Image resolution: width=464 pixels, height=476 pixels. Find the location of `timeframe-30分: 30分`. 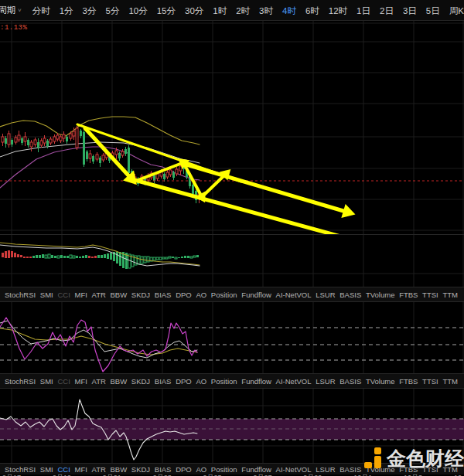

timeframe-30分: 30分 is located at coordinates (194, 11).